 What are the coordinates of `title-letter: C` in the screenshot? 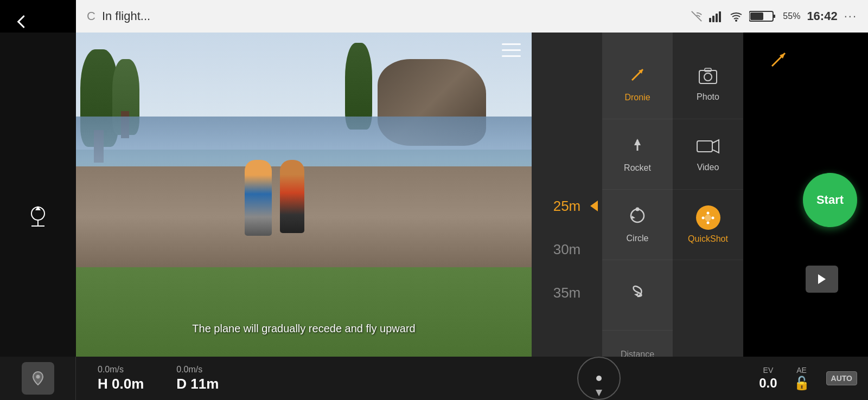 It's located at (91, 16).